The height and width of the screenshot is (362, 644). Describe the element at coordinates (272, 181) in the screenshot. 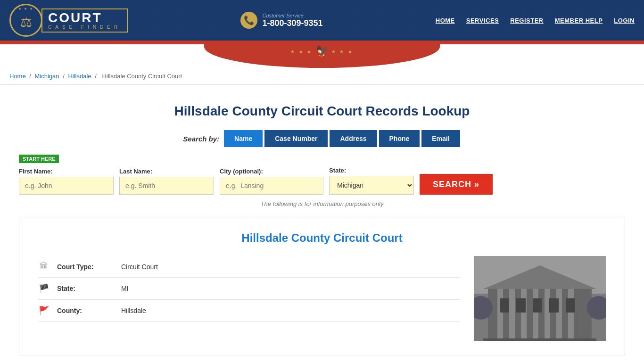

I see `city-group: City (optional):` at that location.